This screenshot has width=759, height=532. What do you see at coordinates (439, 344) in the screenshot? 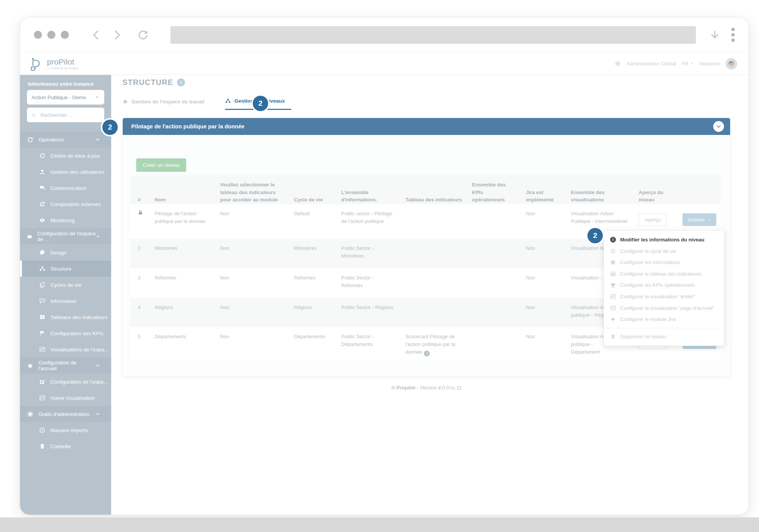
I see `cell-tableau: Scorecard Pilotage de l'action publique …` at bounding box center [439, 344].